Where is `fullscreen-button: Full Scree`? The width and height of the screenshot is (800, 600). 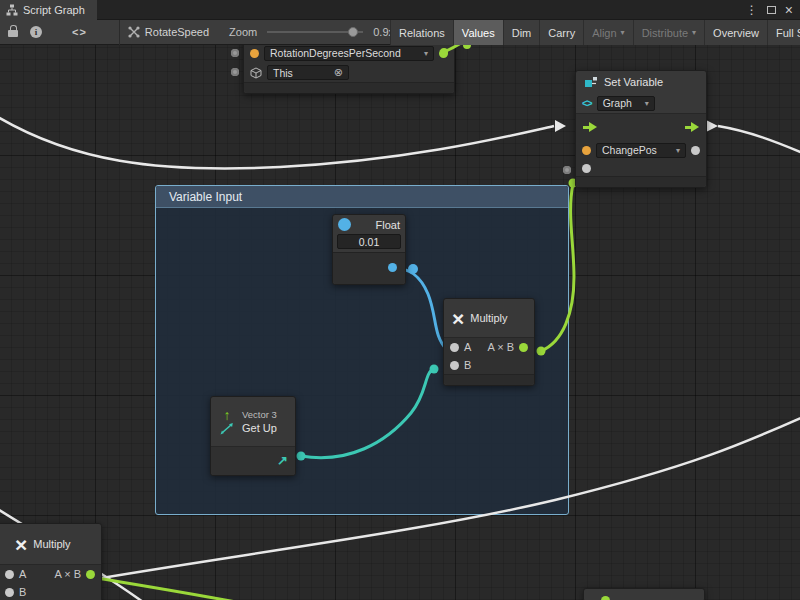
fullscreen-button: Full Scree is located at coordinates (784, 32).